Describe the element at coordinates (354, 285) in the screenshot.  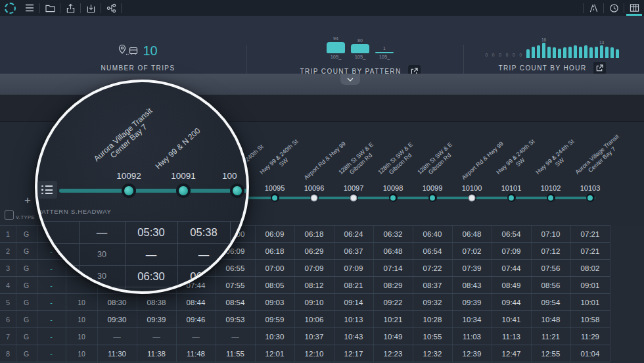
I see `time-cell: 08:21` at that location.